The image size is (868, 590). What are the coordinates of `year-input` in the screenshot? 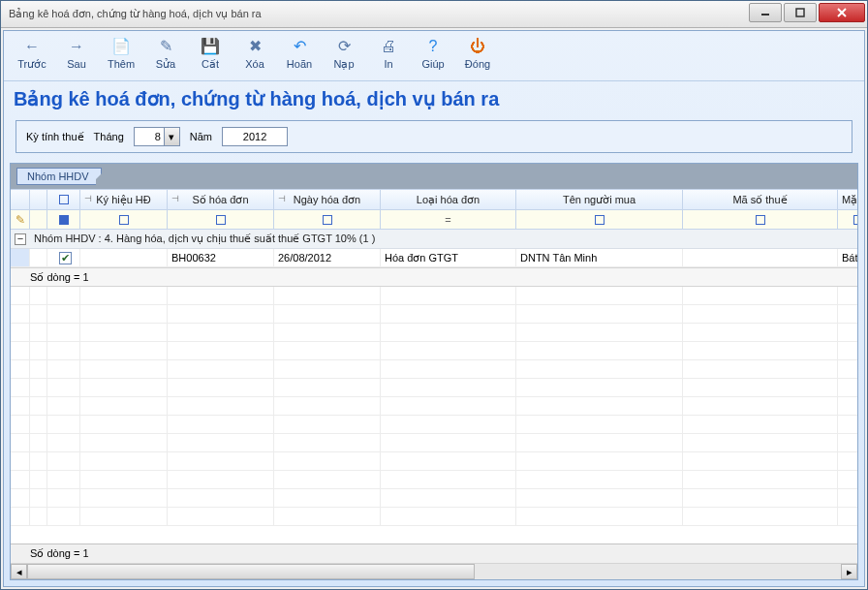 It's located at (255, 137).